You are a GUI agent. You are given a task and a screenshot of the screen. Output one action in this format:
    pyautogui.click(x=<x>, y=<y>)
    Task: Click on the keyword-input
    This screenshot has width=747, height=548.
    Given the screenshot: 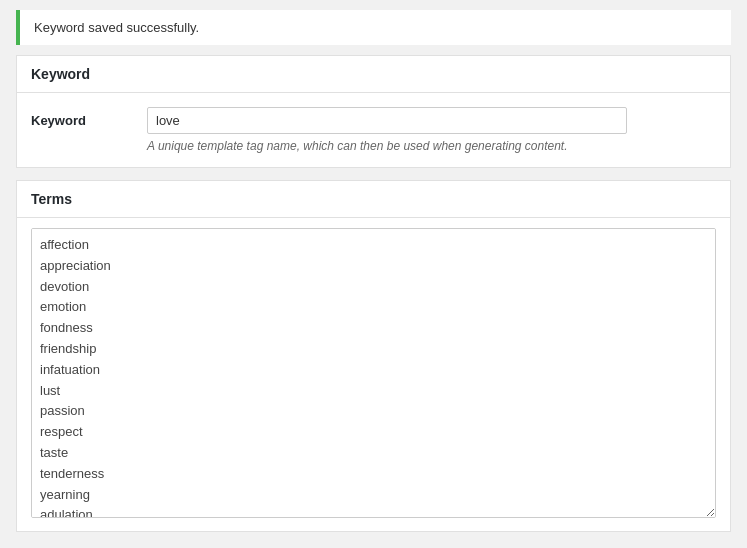 What is the action you would take?
    pyautogui.click(x=387, y=120)
    